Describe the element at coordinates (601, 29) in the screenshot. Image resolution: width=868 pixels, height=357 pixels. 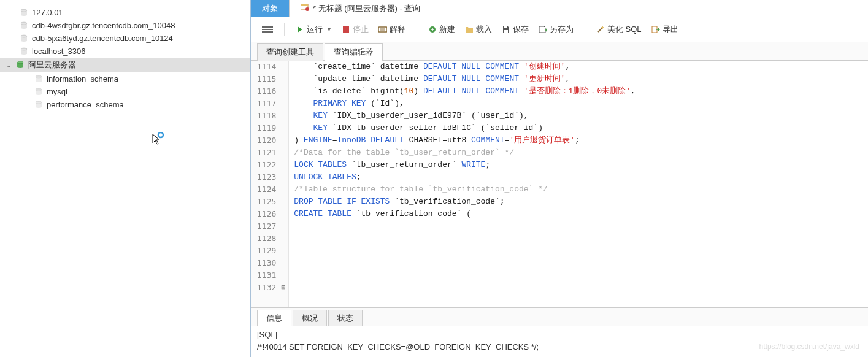
I see `wand-icon` at that location.